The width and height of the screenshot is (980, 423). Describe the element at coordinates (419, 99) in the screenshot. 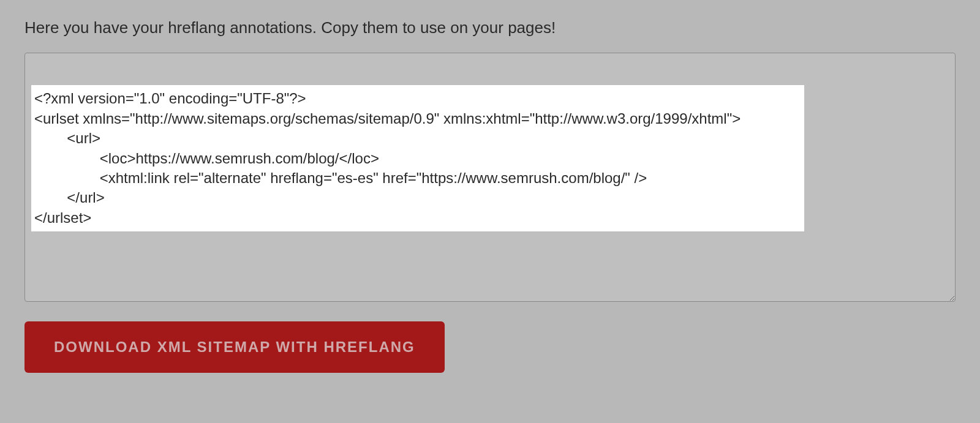

I see `code-line: <?xml version="1.0" encoding="UTF-8"?>` at that location.